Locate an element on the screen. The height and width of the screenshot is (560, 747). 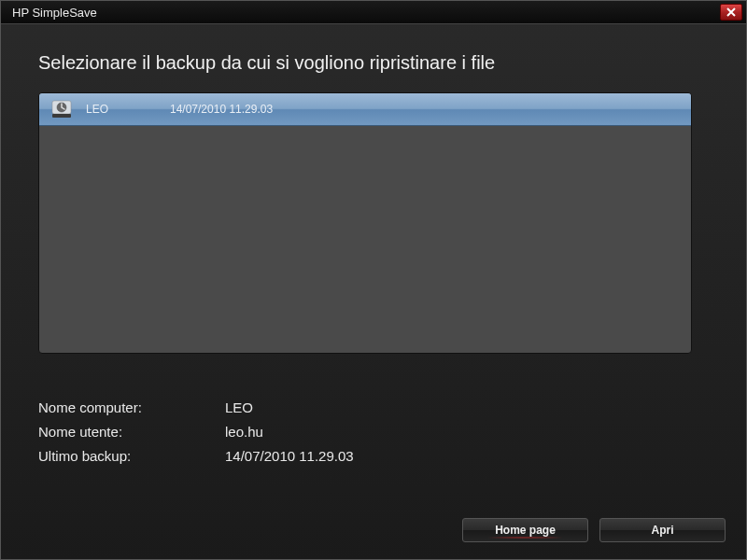
backup-item-name: LEO is located at coordinates (128, 109).